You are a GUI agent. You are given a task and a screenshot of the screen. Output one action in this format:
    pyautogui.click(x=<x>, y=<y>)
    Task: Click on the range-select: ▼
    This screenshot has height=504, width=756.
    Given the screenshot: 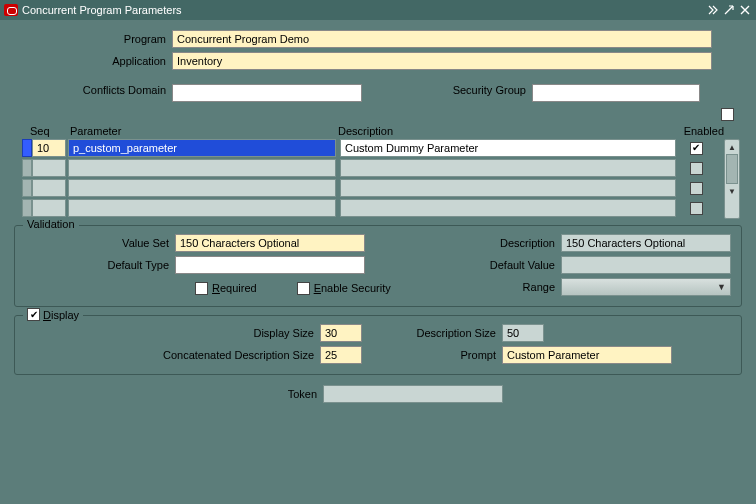 What is the action you would take?
    pyautogui.click(x=646, y=287)
    